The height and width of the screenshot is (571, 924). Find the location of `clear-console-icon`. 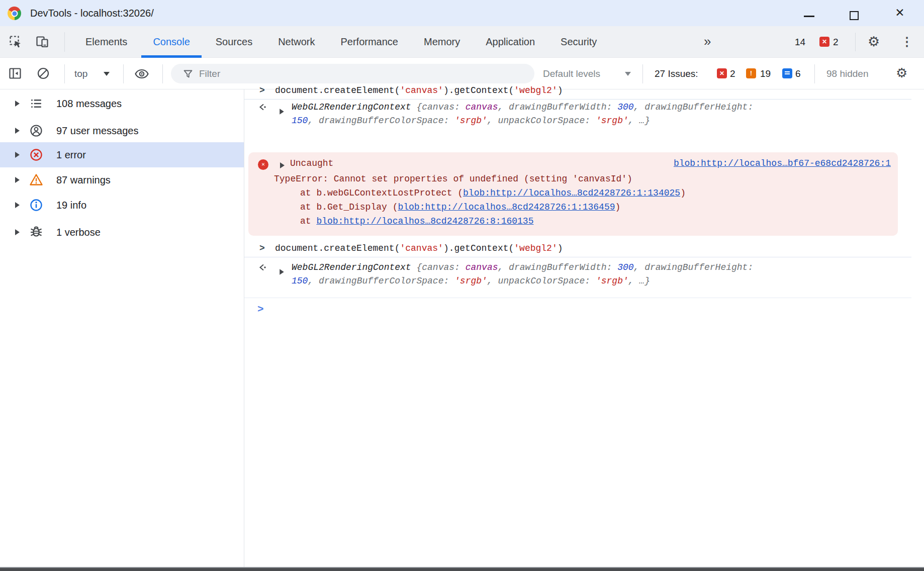

clear-console-icon is located at coordinates (43, 73).